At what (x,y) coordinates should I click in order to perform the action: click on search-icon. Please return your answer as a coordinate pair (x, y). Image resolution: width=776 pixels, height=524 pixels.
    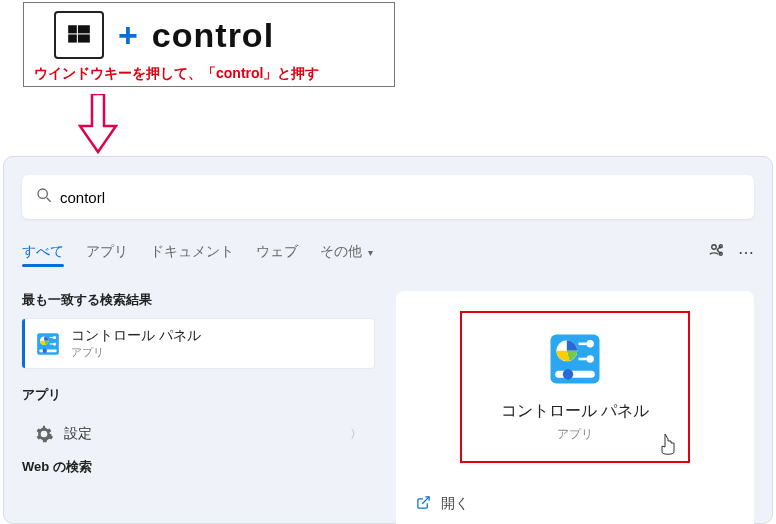
    Looking at the image, I should click on (44, 197).